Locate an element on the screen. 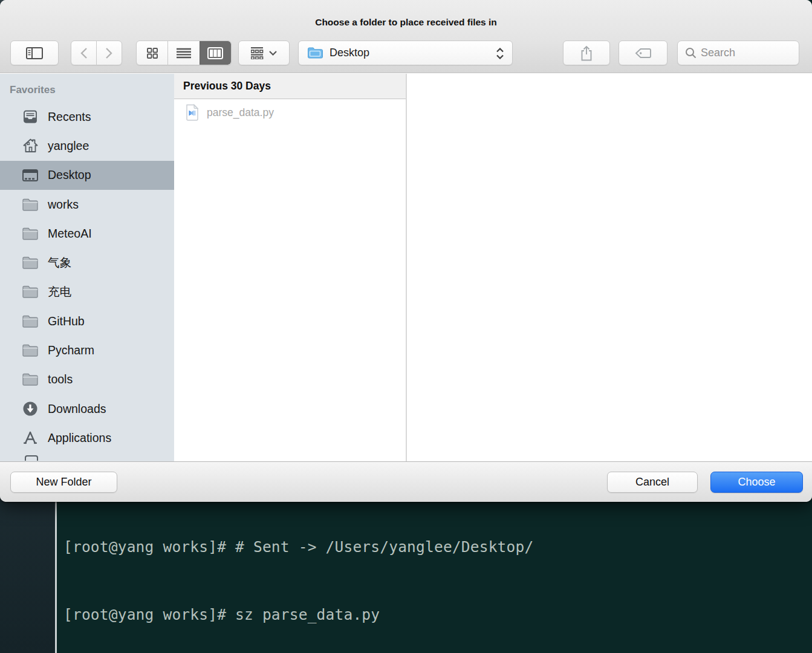  sidebar-item-label: Recents is located at coordinates (70, 117).